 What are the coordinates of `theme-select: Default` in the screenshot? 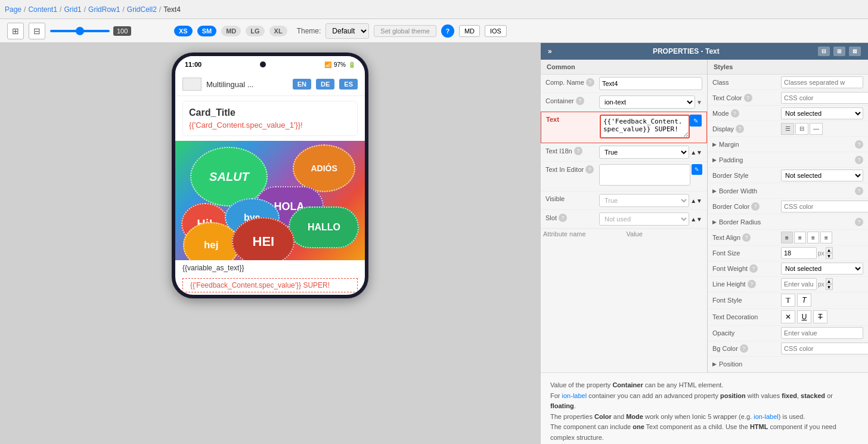 It's located at (347, 31).